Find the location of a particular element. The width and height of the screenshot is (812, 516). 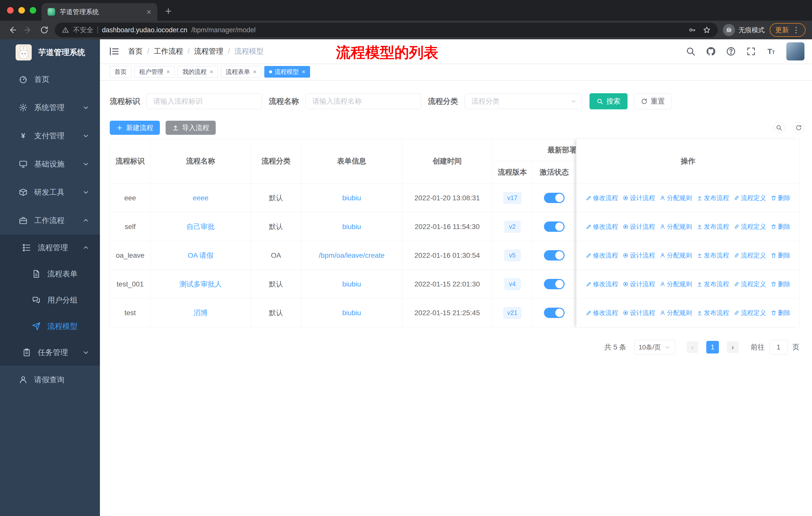

address-bar: 不安全 dashboard.yudao.iocoder.cn /bpm/mana… is located at coordinates (386, 30).